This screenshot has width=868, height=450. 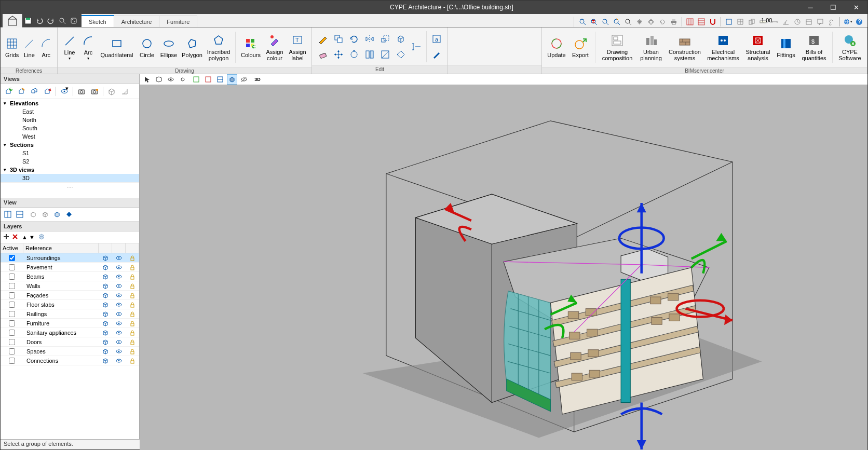 I want to click on vp-persp-icon, so click(x=159, y=79).